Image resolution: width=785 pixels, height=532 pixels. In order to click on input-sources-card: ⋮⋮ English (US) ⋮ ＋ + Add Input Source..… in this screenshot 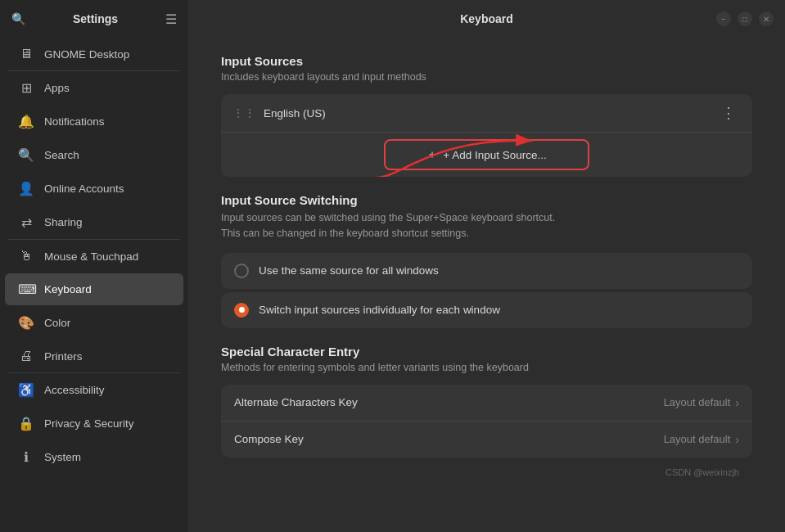, I will do `click(486, 136)`.